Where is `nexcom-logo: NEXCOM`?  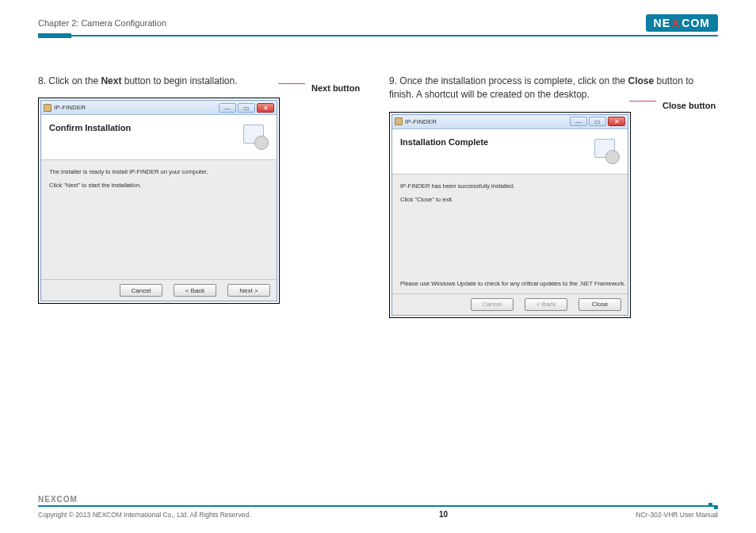
nexcom-logo: NEXCOM is located at coordinates (682, 23).